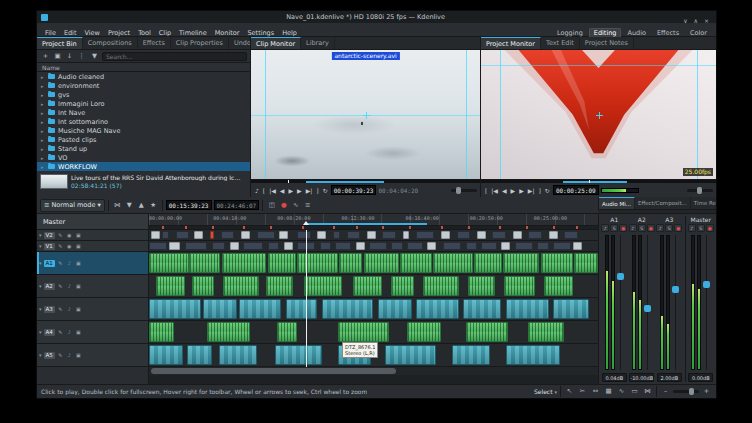 The width and height of the screenshot is (752, 423). Describe the element at coordinates (60, 43) in the screenshot. I see `tab-project-bin: Project Bin` at that location.